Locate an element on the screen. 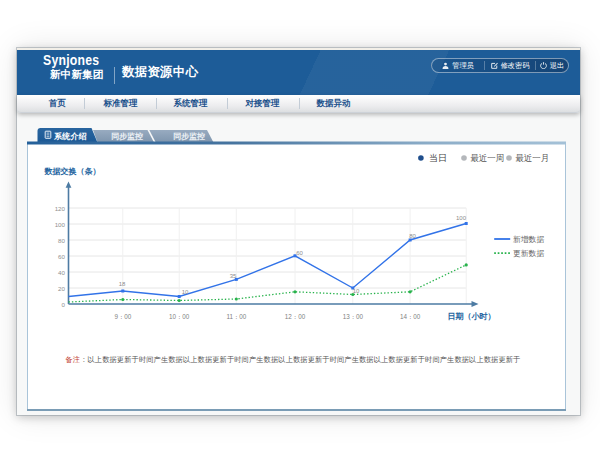 The width and height of the screenshot is (600, 450). svg-text: 最近一月 is located at coordinates (533, 158).